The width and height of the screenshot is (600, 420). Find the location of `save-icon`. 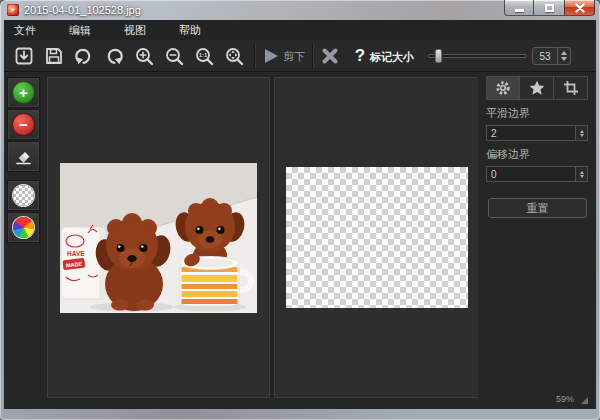

save-icon is located at coordinates (54, 56).